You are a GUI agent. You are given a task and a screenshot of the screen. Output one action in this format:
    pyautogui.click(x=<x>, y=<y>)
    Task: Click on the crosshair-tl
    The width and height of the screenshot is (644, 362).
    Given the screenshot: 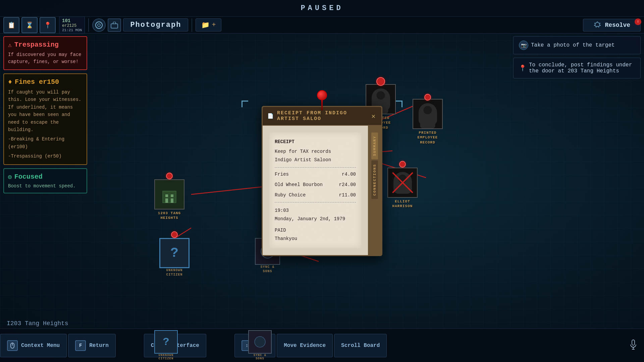 What is the action you would take?
    pyautogui.click(x=245, y=104)
    